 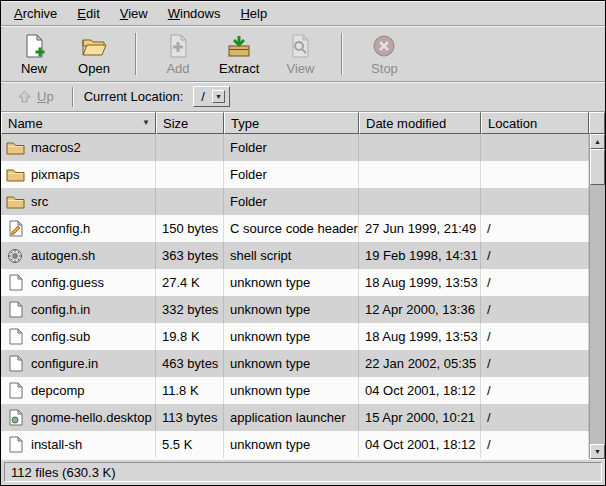 I want to click on file-type-cell: shell script, so click(x=292, y=256).